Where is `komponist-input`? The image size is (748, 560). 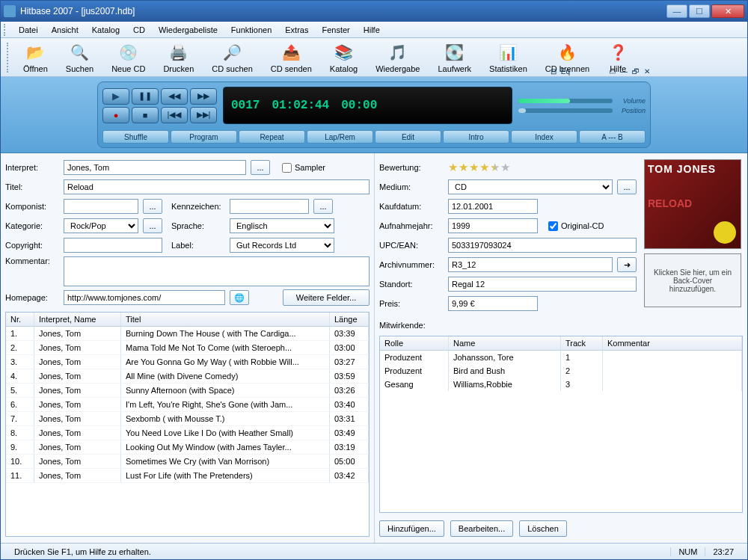 komponist-input is located at coordinates (101, 206).